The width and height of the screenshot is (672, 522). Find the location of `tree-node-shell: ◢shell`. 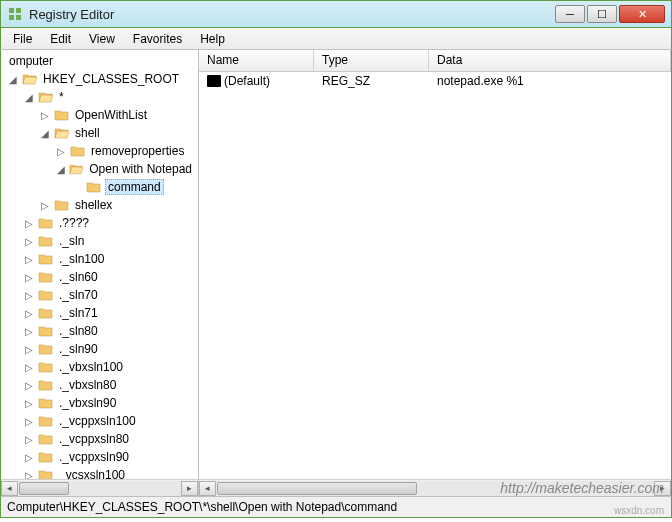

tree-node-shell: ◢shell is located at coordinates (100, 133).